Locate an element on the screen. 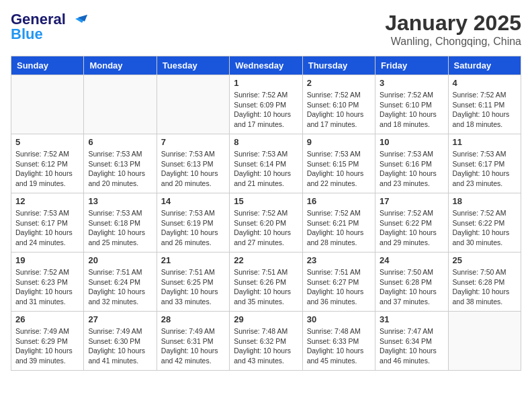  day-number: 16 is located at coordinates (339, 201).